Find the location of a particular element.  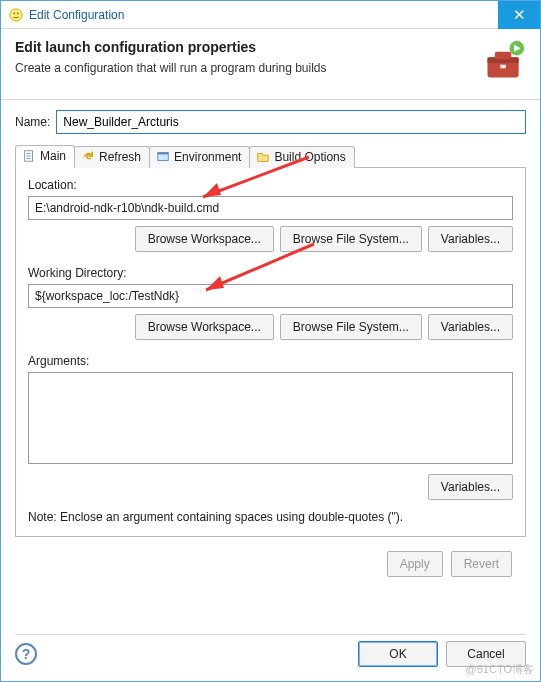

arguments-buttons: Variables... is located at coordinates (270, 487).